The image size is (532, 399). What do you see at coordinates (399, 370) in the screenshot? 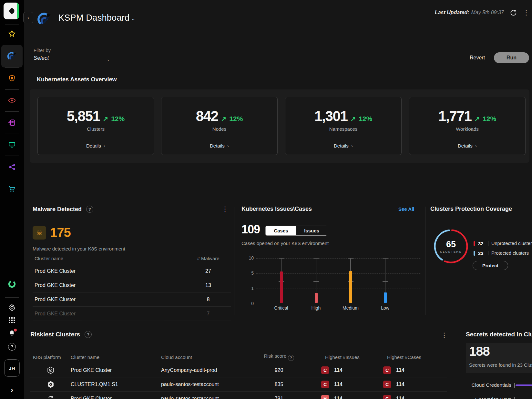
I see `highest-cases-cell: C 114` at bounding box center [399, 370].